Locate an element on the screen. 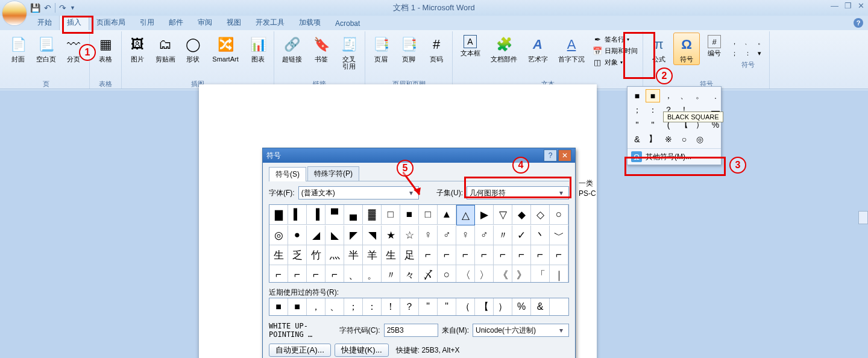 Image resolution: width=868 pixels, height=358 pixels. char-cell: ○ is located at coordinates (559, 215).